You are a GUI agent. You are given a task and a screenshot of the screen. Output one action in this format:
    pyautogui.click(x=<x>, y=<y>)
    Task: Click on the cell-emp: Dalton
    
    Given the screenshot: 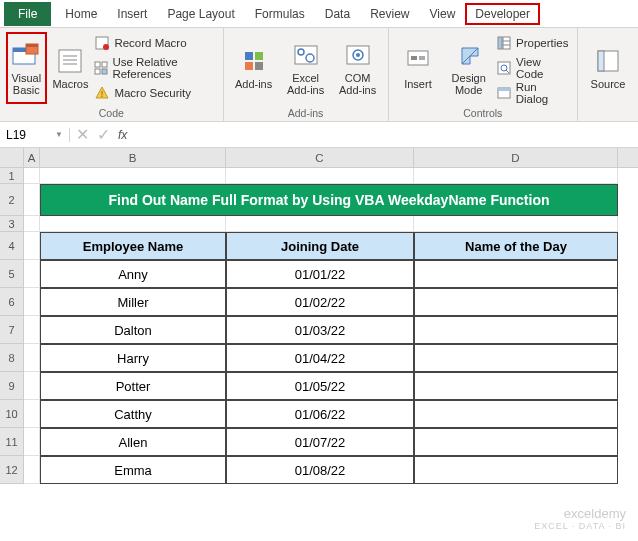 What is the action you would take?
    pyautogui.click(x=133, y=330)
    